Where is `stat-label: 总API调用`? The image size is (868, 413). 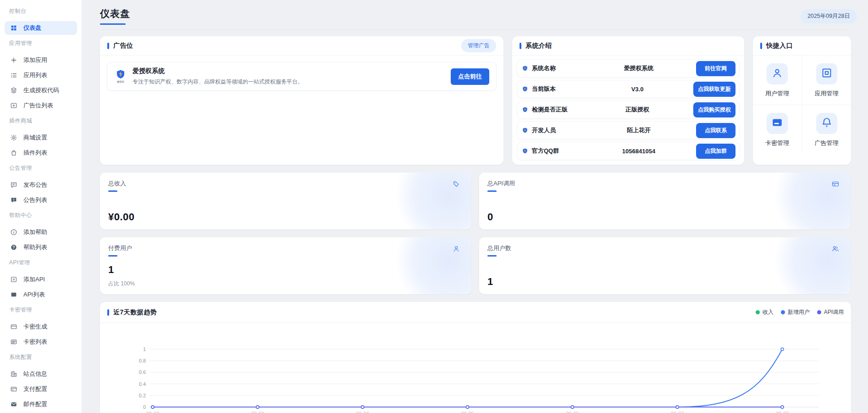 stat-label: 总API调用 is located at coordinates (665, 184).